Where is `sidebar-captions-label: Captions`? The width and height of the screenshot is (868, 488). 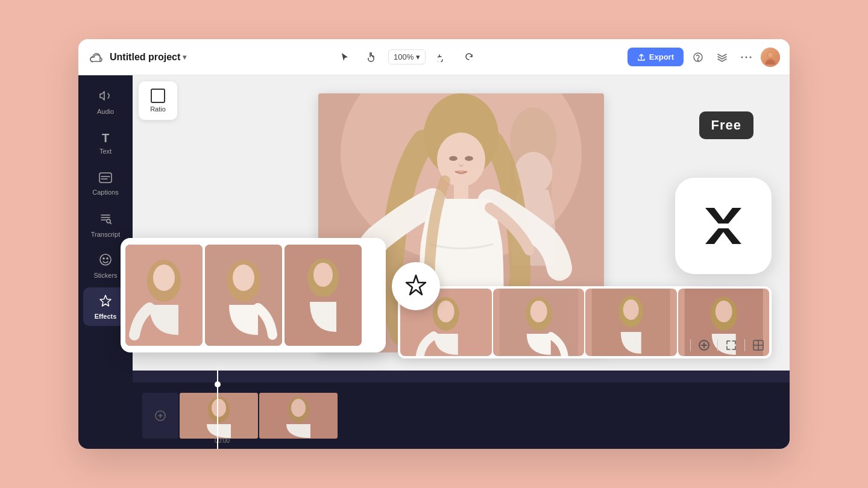
sidebar-captions-label: Captions is located at coordinates (105, 192).